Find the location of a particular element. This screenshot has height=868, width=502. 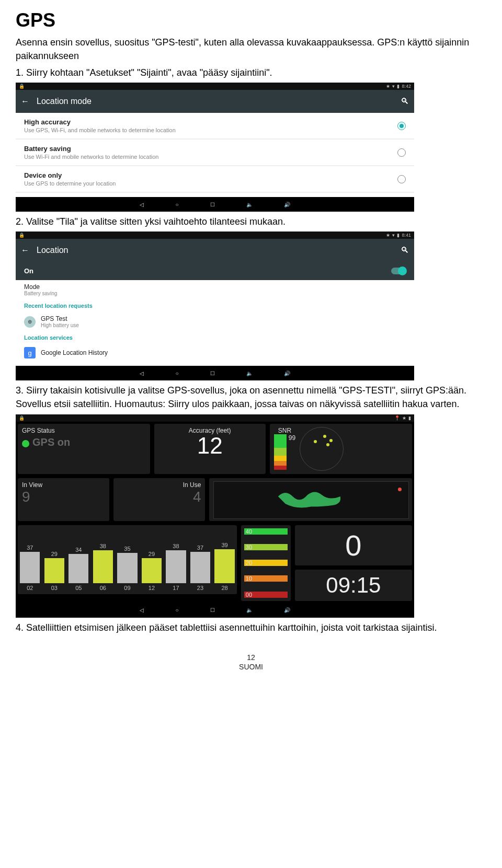

snr-tile: SNR 99 is located at coordinates (341, 449).